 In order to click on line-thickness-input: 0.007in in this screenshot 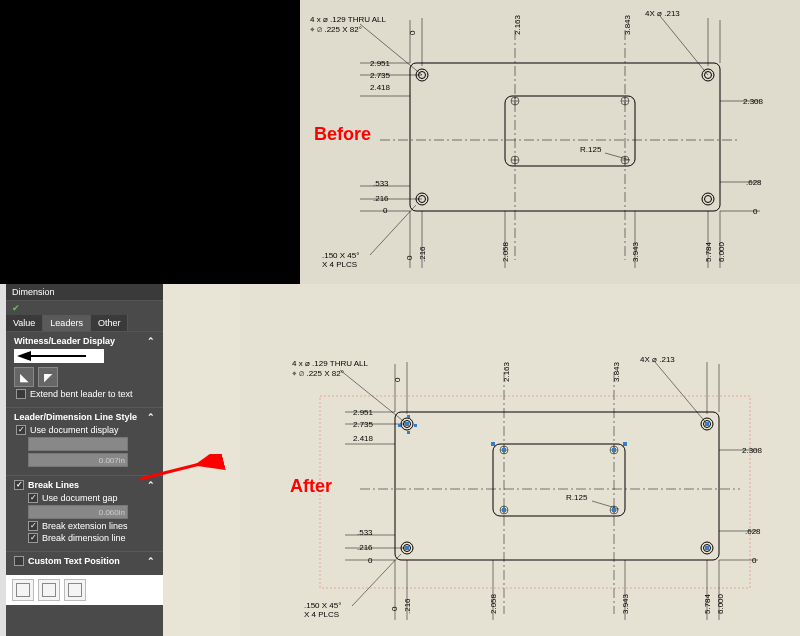, I will do `click(78, 460)`.